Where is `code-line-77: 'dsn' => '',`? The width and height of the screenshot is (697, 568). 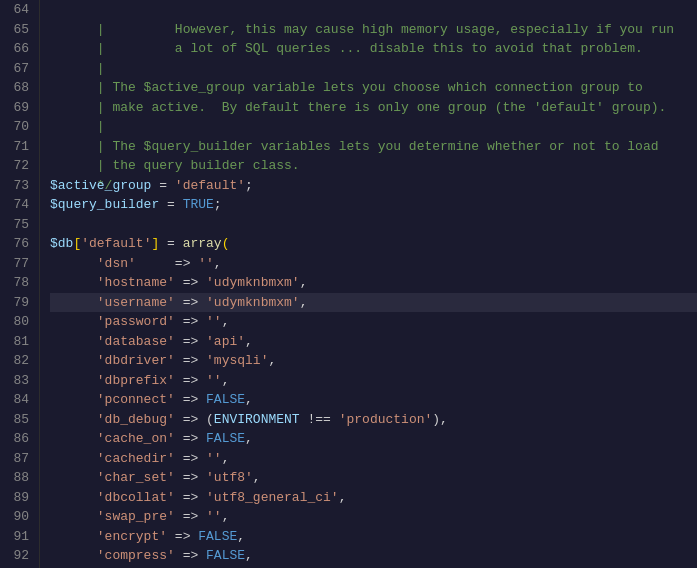
code-line-77: 'dsn' => '', is located at coordinates (374, 264).